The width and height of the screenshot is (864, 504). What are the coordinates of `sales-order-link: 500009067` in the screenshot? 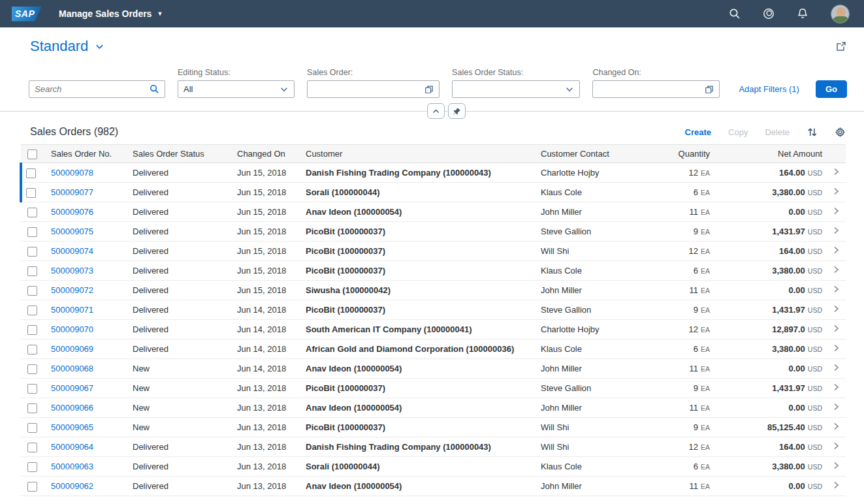 It's located at (72, 388).